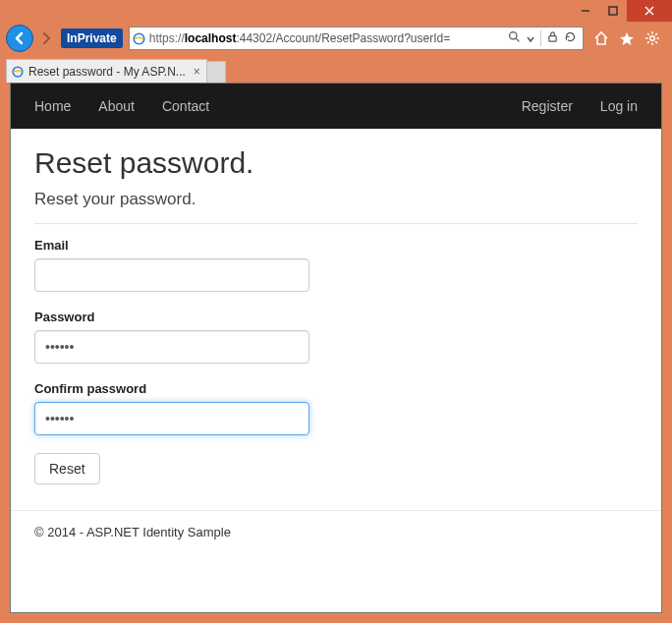  Describe the element at coordinates (172, 275) in the screenshot. I see `email-field` at that location.